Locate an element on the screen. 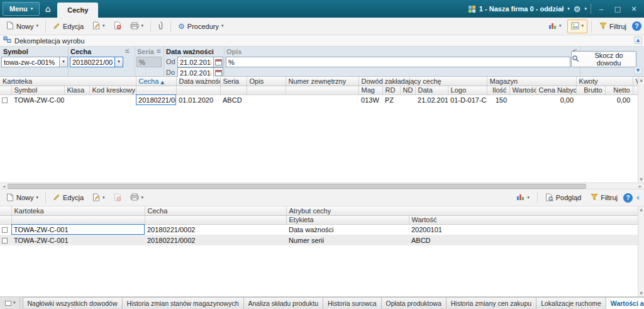 The image size is (644, 309). cell-kartoteka-selected: TOWA-ZW-C-001 is located at coordinates (78, 229).